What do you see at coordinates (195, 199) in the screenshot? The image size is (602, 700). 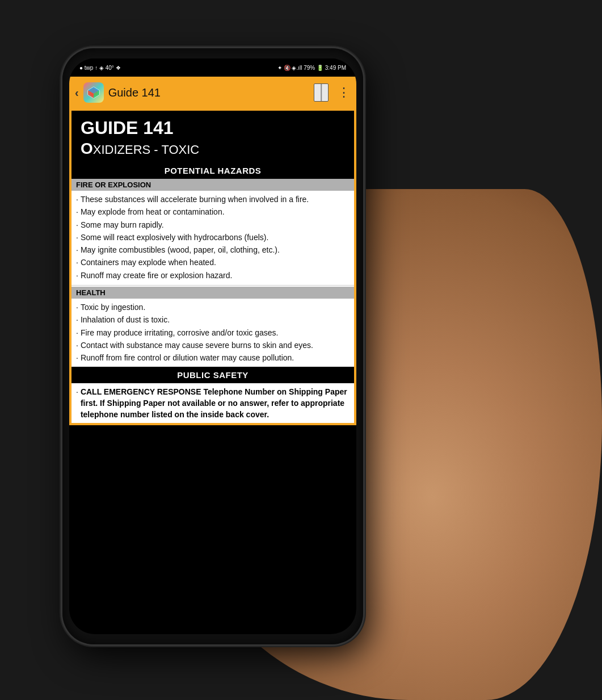 I see `item-text: These substances will accelerate burning…` at bounding box center [195, 199].